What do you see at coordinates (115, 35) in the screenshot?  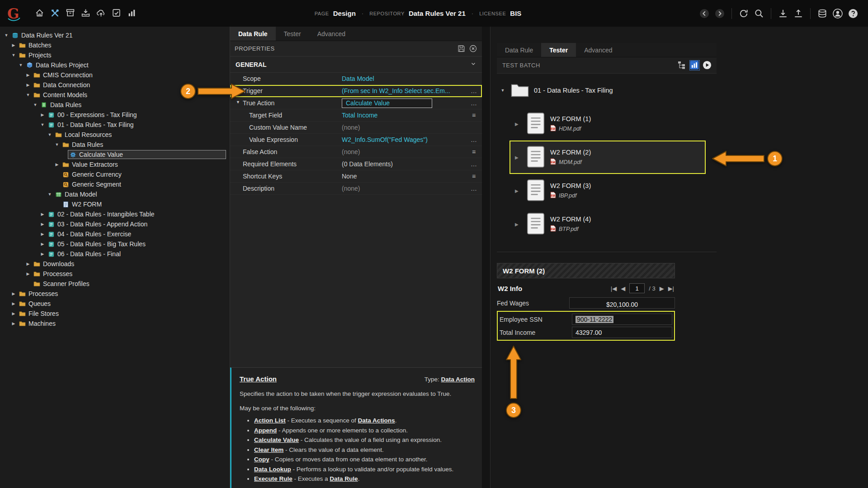 I see `tree-item: ▼Data Rules Ver 21` at bounding box center [115, 35].